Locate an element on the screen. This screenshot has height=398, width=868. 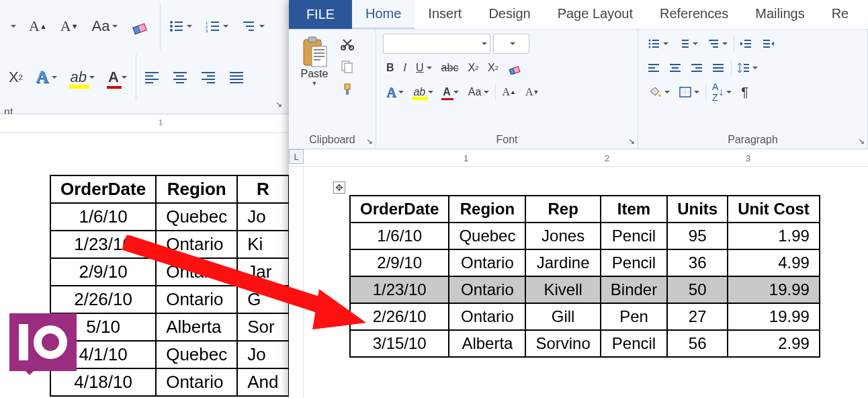
tab-home: Home is located at coordinates (383, 15).